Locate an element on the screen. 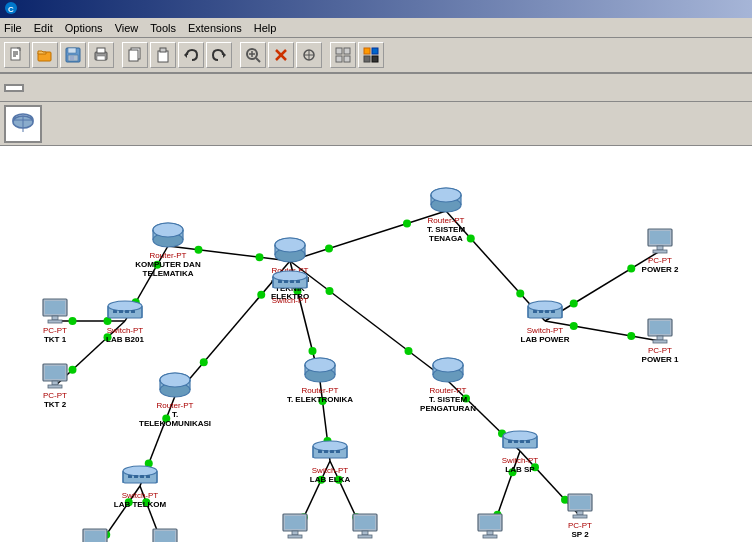  node-pc-power1: PC-PTPOWER 1 is located at coordinates (660, 340).